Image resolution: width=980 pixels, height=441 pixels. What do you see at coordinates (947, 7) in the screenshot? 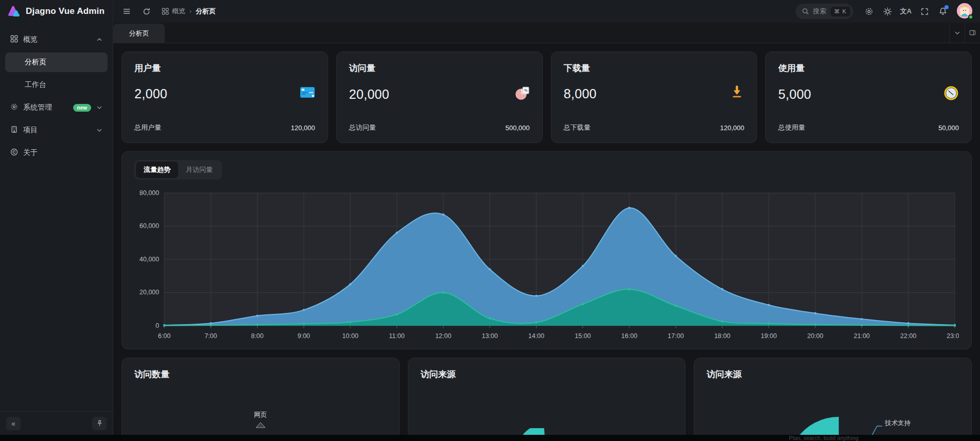
I see `notification-dot` at bounding box center [947, 7].